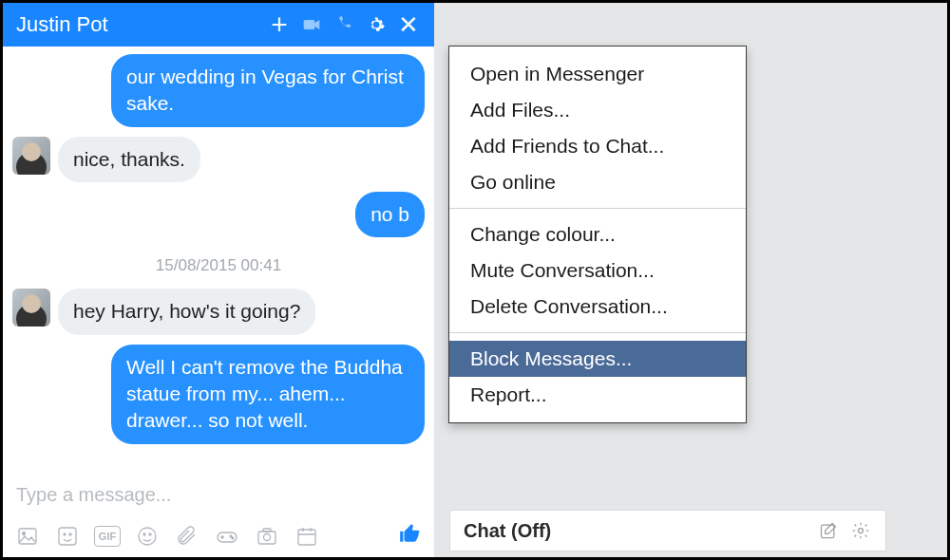 The width and height of the screenshot is (950, 560). Describe the element at coordinates (828, 531) in the screenshot. I see `compose-icon` at that location.